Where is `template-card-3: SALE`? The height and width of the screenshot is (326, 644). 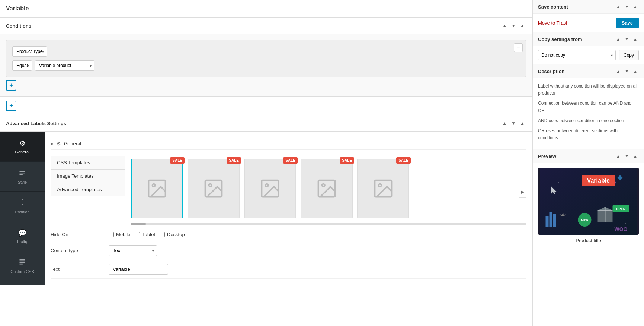
template-card-3: SALE is located at coordinates (270, 189).